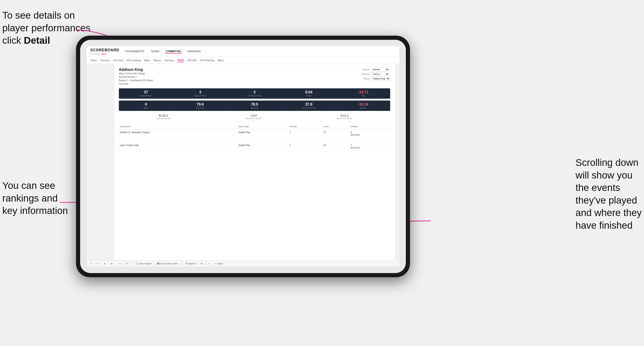  Describe the element at coordinates (180, 60) in the screenshot. I see `subnav-detail: Detail` at that location.